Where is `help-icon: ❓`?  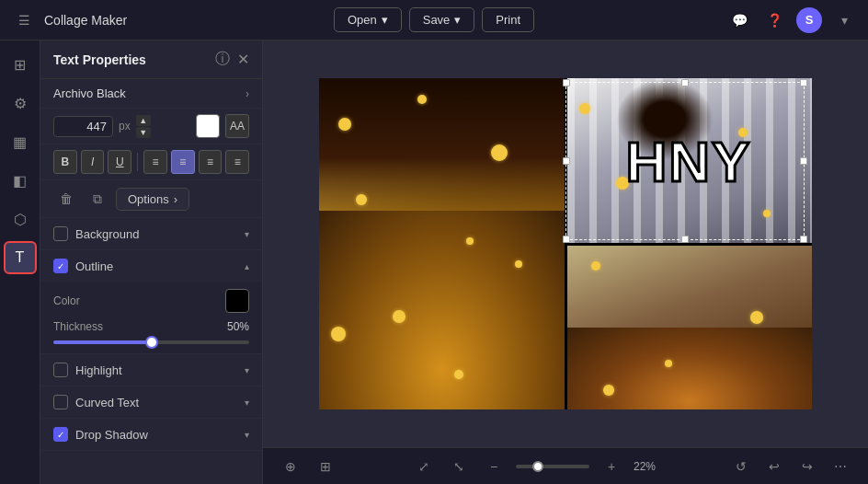
help-icon: ❓ is located at coordinates (774, 20).